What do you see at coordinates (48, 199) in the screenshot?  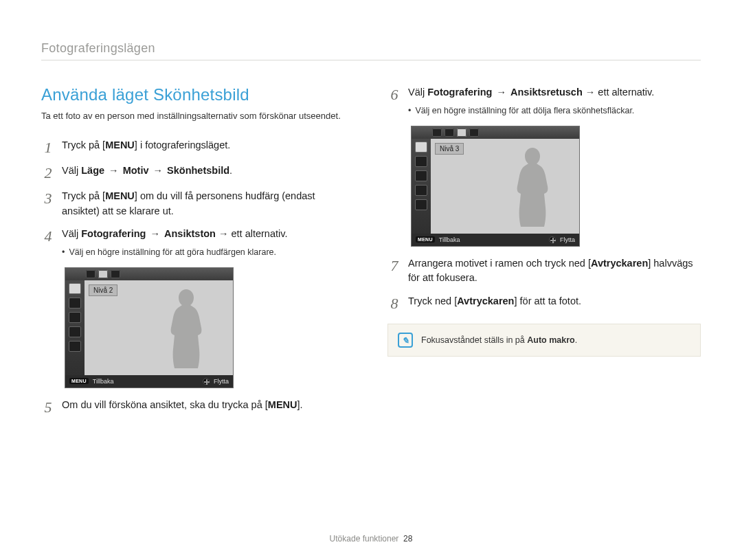 I see `step-number: 3` at bounding box center [48, 199].